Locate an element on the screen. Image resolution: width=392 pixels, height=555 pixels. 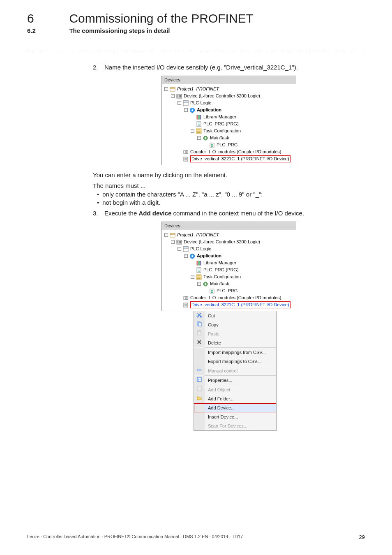
tree-plc-prg-2: PLC_PRG (PRG) is located at coordinates (229, 270).